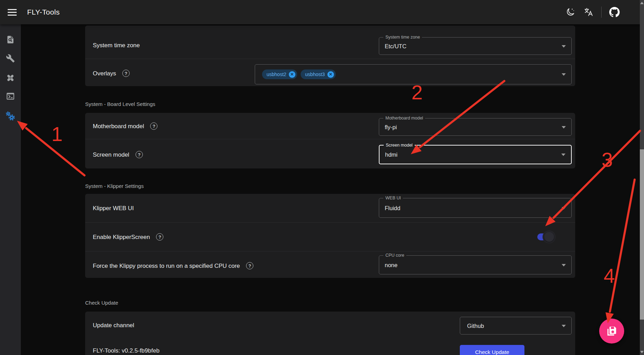  Describe the element at coordinates (395, 256) in the screenshot. I see `field-label: CPU core` at that location.